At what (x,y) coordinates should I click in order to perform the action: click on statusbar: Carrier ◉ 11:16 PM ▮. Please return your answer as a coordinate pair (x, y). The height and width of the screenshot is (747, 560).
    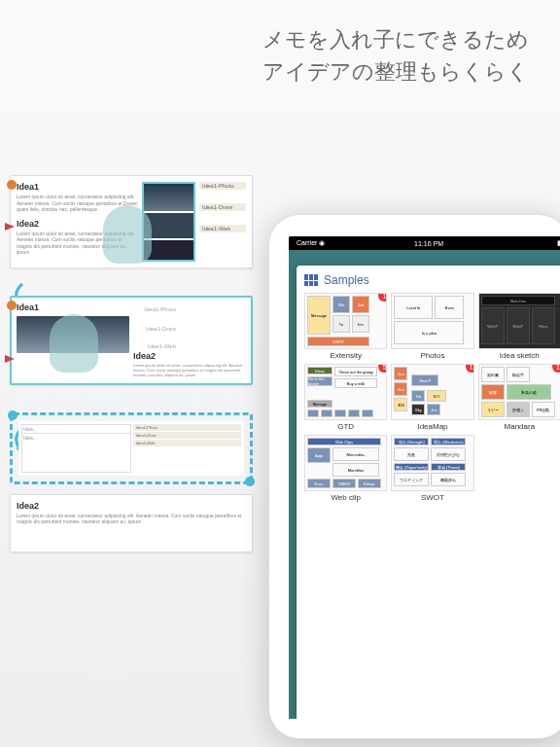
    Looking at the image, I should click on (424, 243).